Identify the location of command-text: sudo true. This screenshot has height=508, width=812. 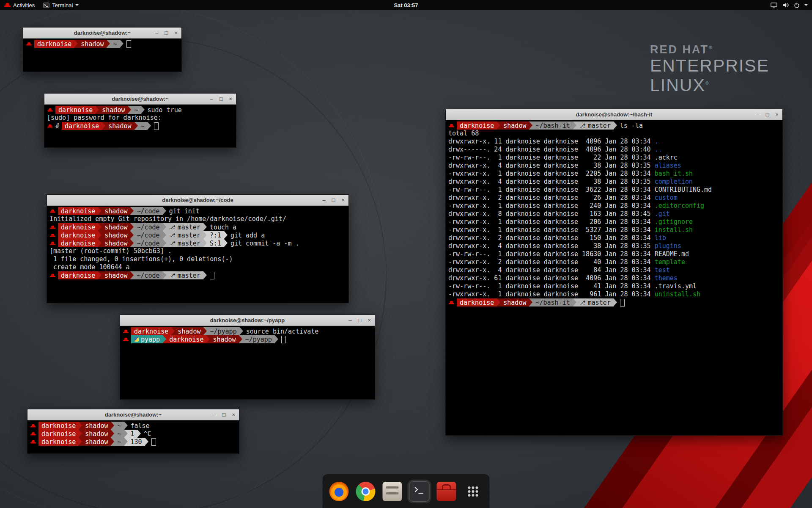
(163, 110).